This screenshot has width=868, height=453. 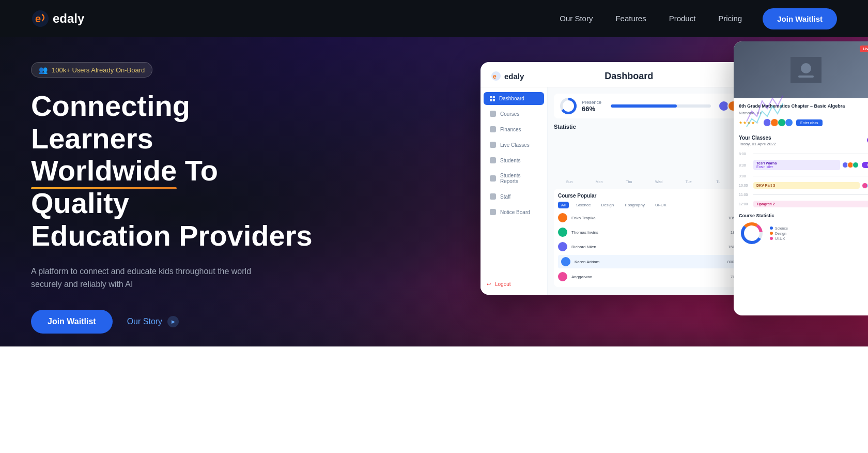 What do you see at coordinates (659, 195) in the screenshot?
I see `course-popular-title: Course Popular` at bounding box center [659, 195].